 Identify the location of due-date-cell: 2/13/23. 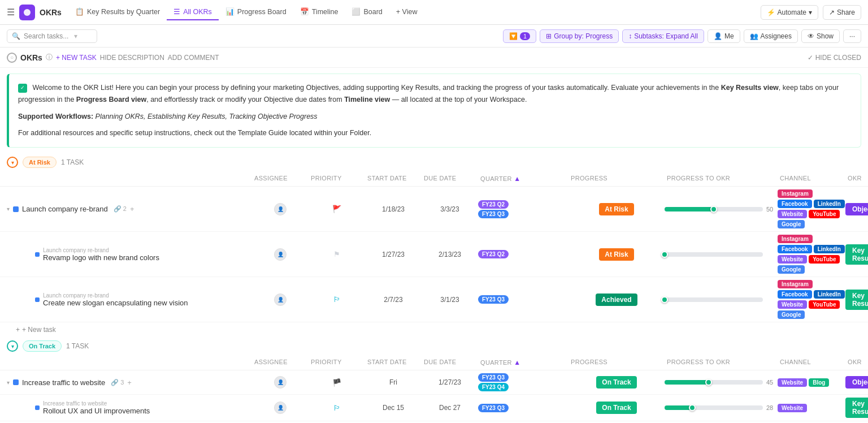
(450, 254).